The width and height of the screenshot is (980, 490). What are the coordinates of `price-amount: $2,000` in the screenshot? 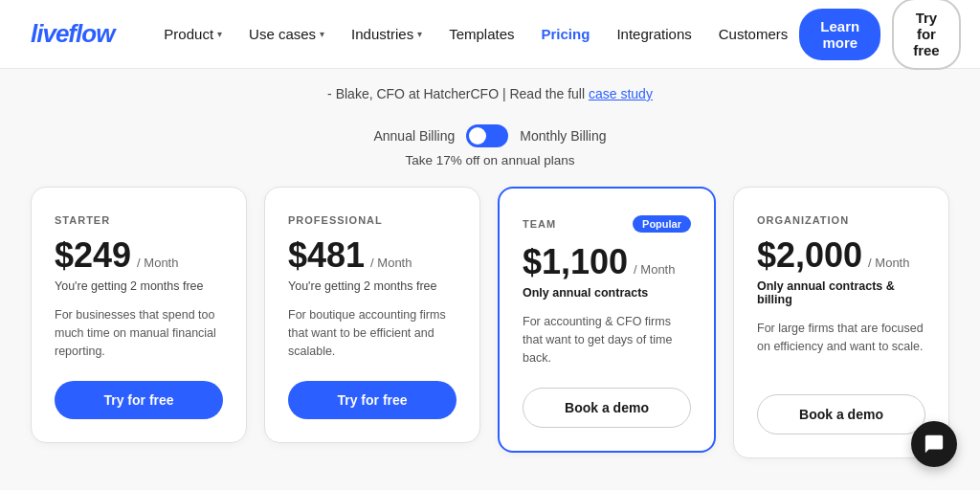 It's located at (810, 256).